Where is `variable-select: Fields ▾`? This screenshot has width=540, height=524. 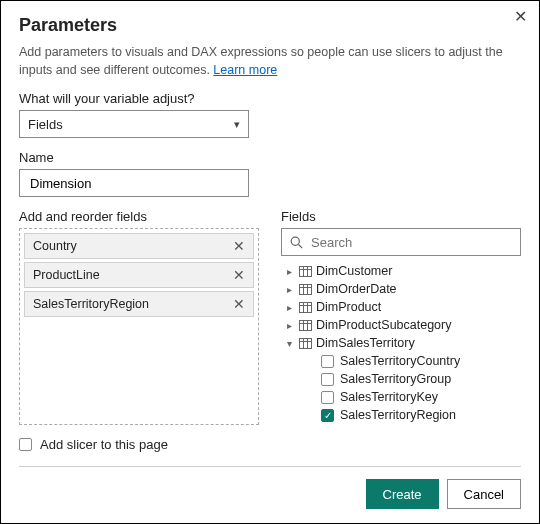 variable-select: Fields ▾ is located at coordinates (134, 124).